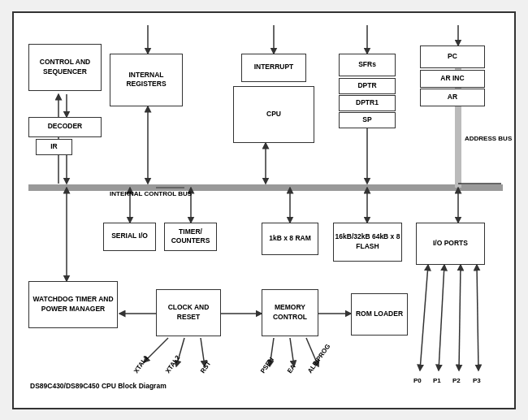 Image resolution: width=528 pixels, height=420 pixels. I want to click on cpu-label: CPU, so click(274, 114).